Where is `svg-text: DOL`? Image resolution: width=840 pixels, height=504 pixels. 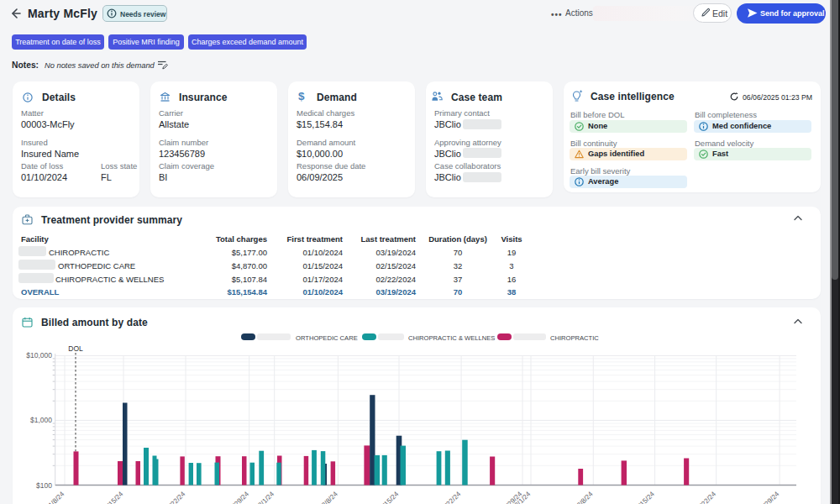
svg-text: DOL is located at coordinates (76, 349).